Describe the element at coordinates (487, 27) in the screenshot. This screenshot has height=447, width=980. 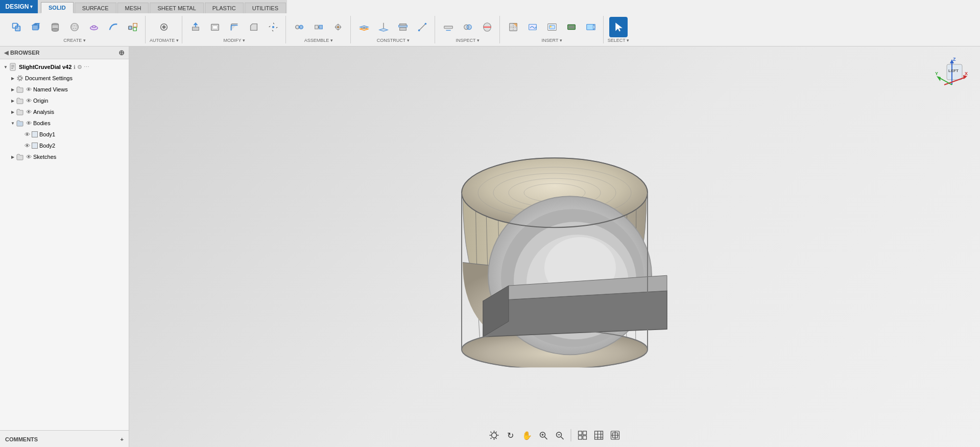
I see `section-analysis-button` at that location.